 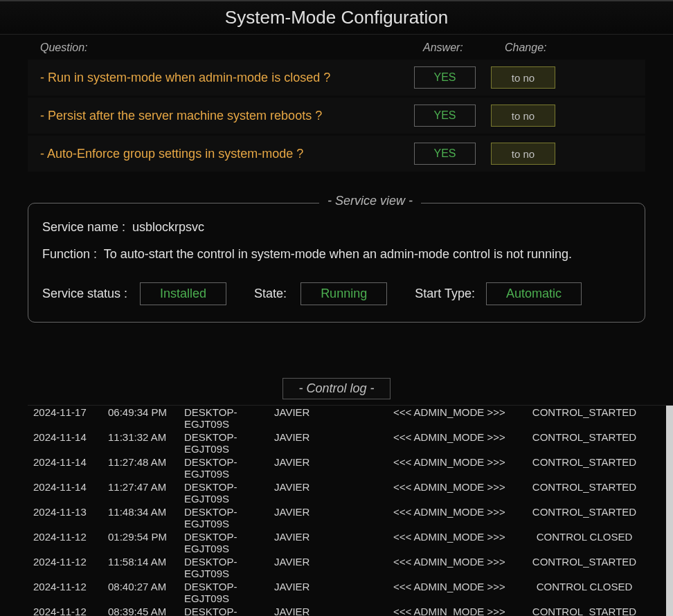 I want to click on question-text: - Run in system-mode when admin-mode is …, so click(x=227, y=78).